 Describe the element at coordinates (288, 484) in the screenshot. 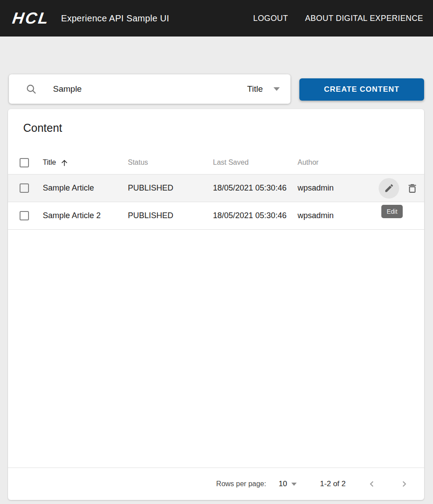

I see `rows-per-page-dropdown: 10` at that location.